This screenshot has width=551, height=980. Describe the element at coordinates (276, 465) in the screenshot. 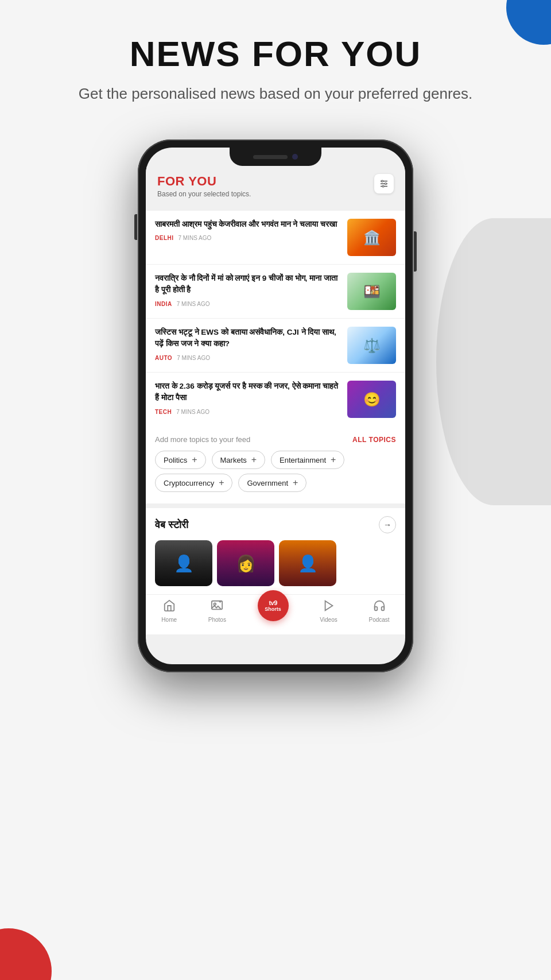

I see `add-topics-section: Add more topics to your feed ALL TOPICS …` at that location.